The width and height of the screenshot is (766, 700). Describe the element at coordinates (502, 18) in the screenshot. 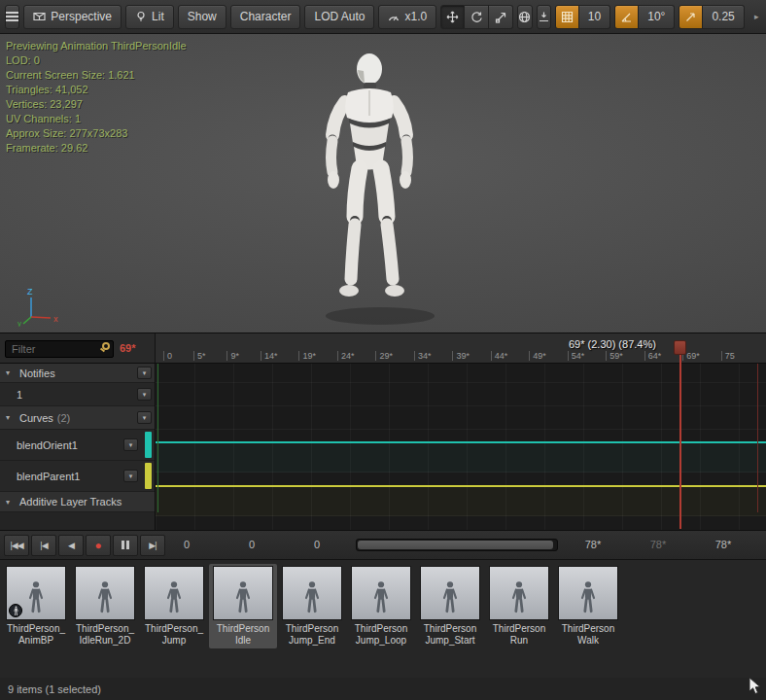

I see `scale-tool-button` at that location.